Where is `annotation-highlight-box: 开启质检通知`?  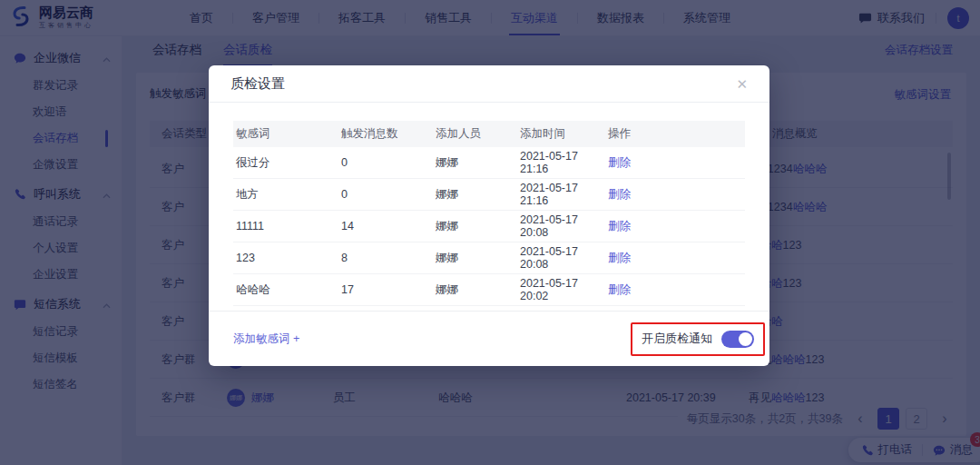 annotation-highlight-box: 开启质检通知 is located at coordinates (698, 340).